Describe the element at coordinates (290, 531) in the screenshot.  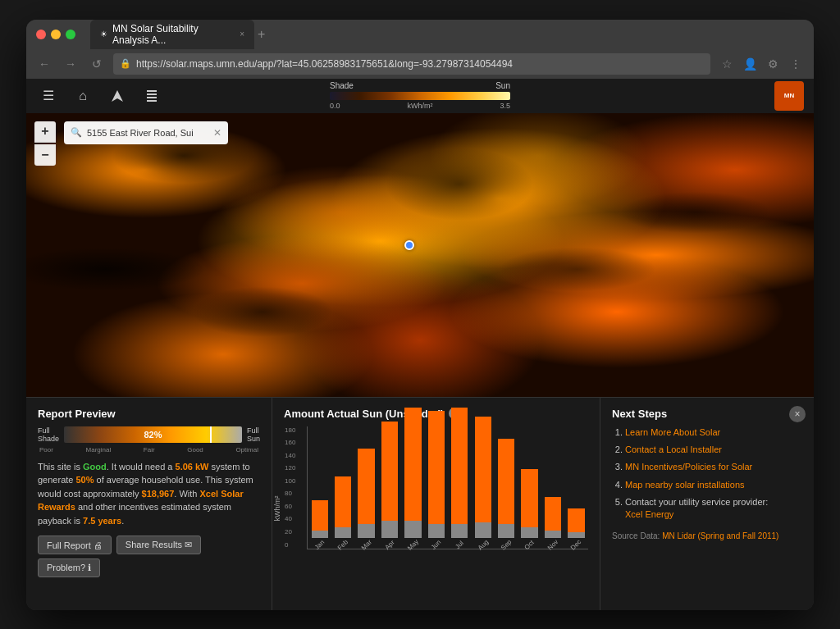
I see `y-tick: 20` at that location.